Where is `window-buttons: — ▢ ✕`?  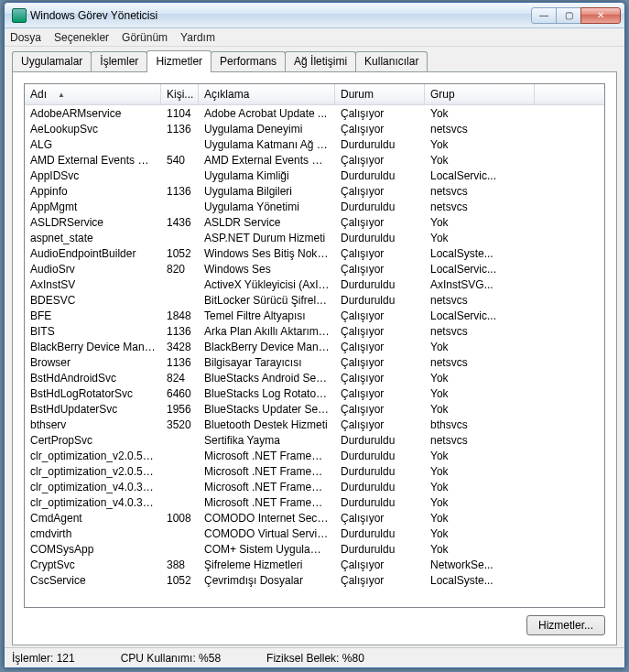
window-buttons: — ▢ ✕ is located at coordinates (577, 16).